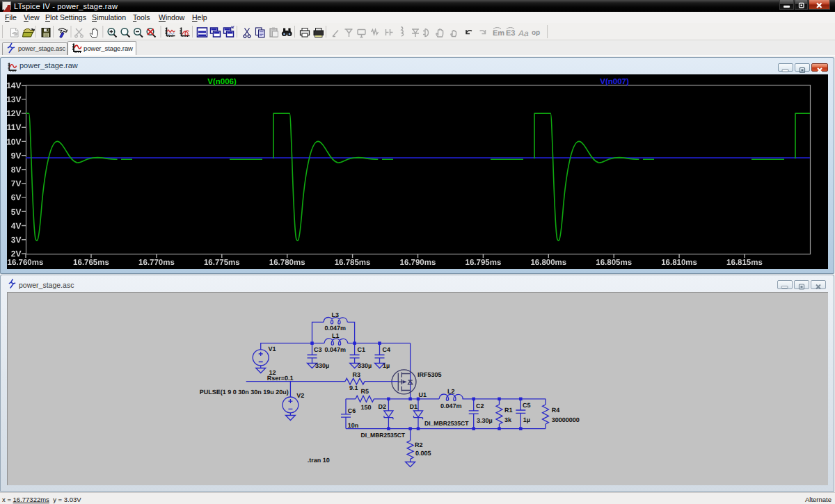 The image size is (835, 504). What do you see at coordinates (14, 127) in the screenshot?
I see `svg-text: 11V` at bounding box center [14, 127].